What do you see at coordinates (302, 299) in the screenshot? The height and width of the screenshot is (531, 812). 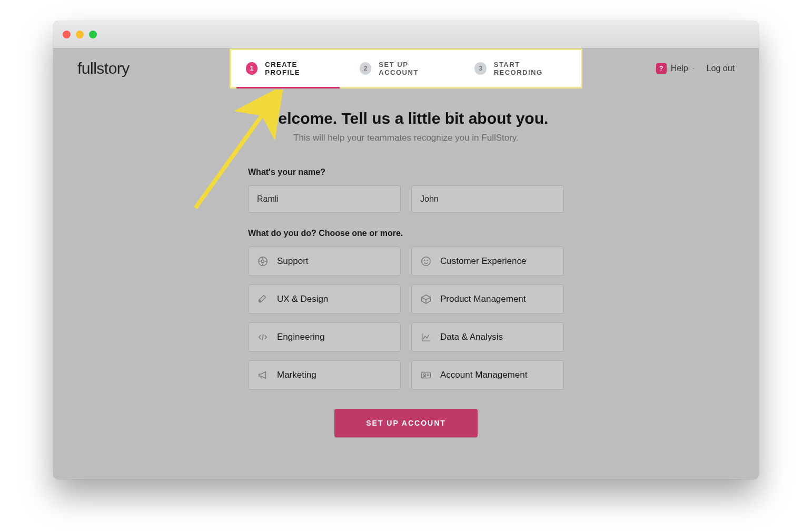 I see `role-label: UX & Design` at bounding box center [302, 299].